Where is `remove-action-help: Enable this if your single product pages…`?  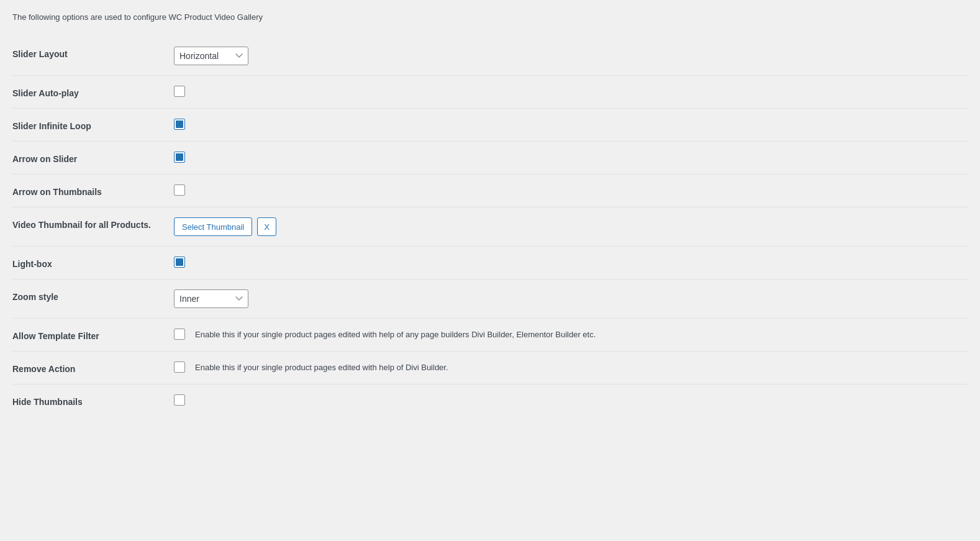 remove-action-help: Enable this if your single product pages… is located at coordinates (322, 368).